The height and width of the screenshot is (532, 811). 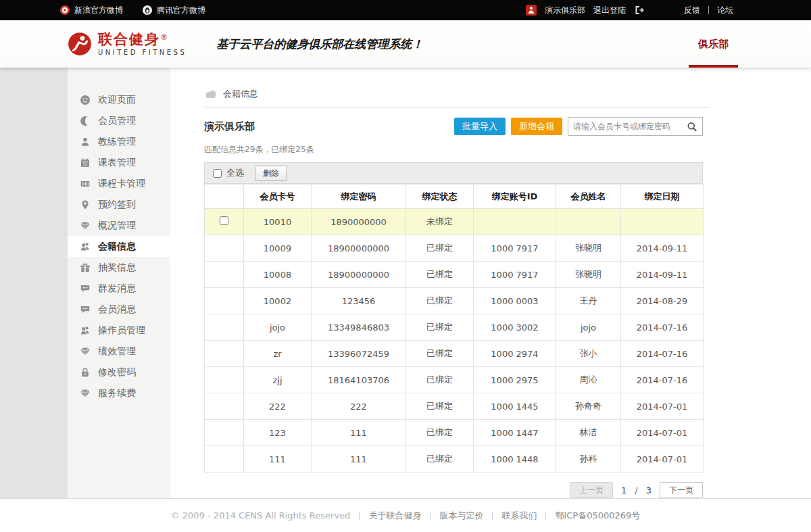 What do you see at coordinates (480, 126) in the screenshot?
I see `batch-import-button: 批量导入` at bounding box center [480, 126].